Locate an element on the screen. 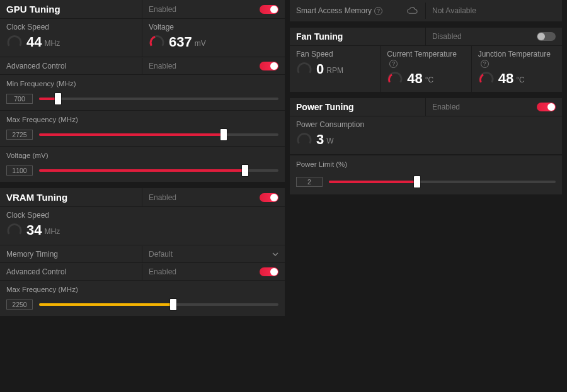  fan-curtemp-label: Current Temperature? is located at coordinates (426, 59).